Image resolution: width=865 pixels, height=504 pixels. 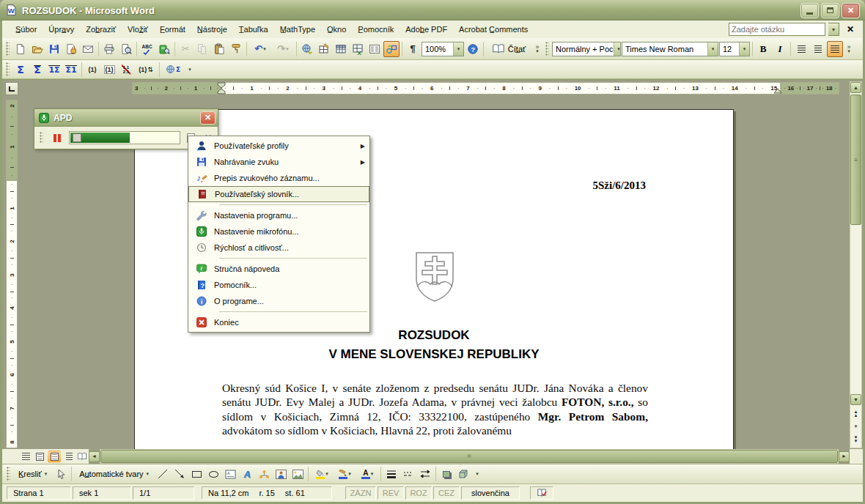 What do you see at coordinates (279, 285) in the screenshot?
I see `menu-item-help: ? Pomocník...` at bounding box center [279, 285].